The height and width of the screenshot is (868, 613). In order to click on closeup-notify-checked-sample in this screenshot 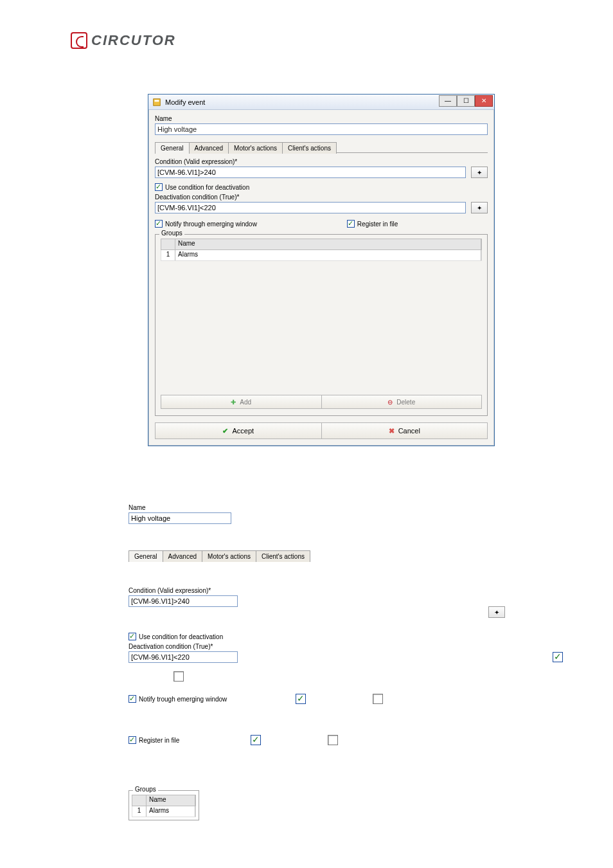, I will do `click(301, 699)`.